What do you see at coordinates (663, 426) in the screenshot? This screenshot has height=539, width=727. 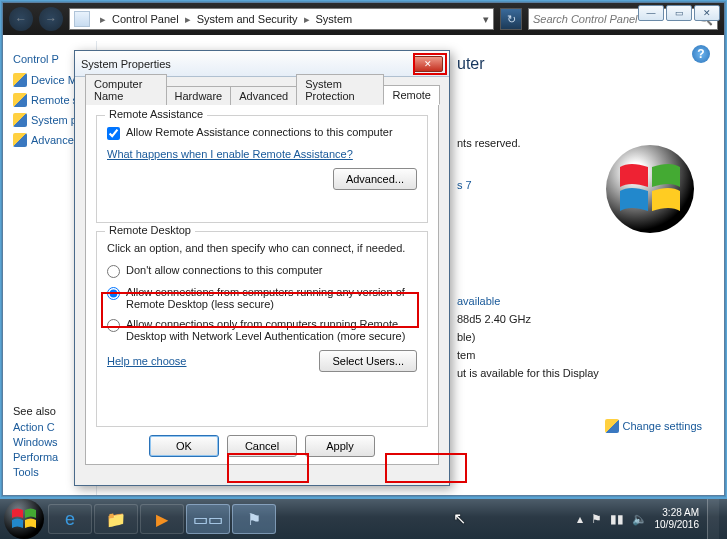 I see `change-settings-label: Change settings` at bounding box center [663, 426].